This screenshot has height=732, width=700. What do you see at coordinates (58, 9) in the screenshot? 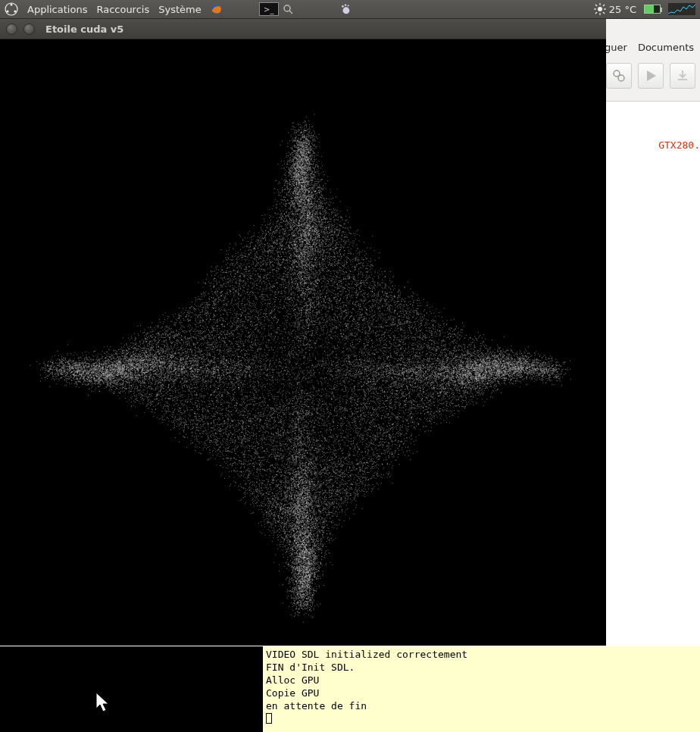
I see `menu-applications: Applications` at bounding box center [58, 9].